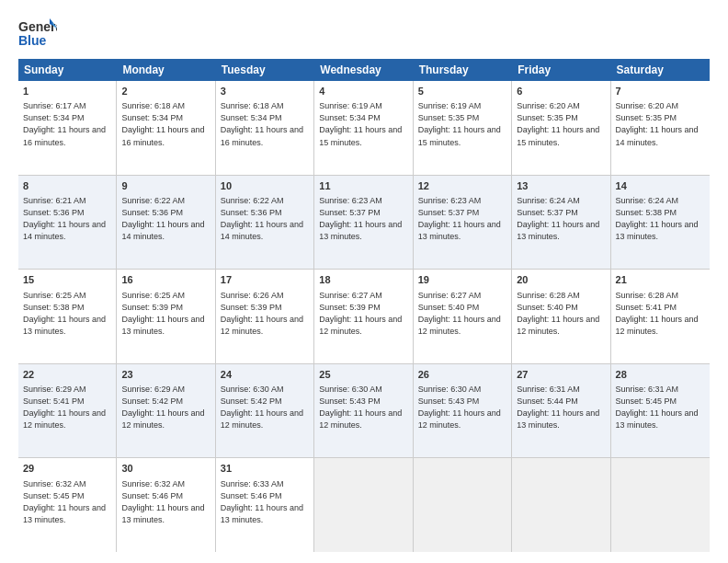  What do you see at coordinates (364, 223) in the screenshot?
I see `calendar-cell: 11Sunrise: 6:23 AM Sunset: 5:37 PM Dayli…` at bounding box center [364, 223].